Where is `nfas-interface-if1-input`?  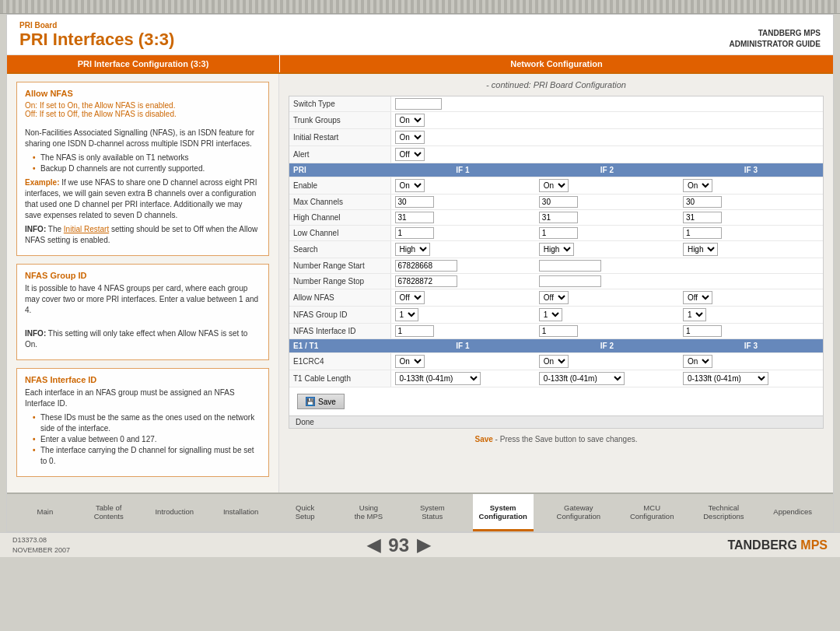
nfas-interface-if1-input is located at coordinates (415, 331).